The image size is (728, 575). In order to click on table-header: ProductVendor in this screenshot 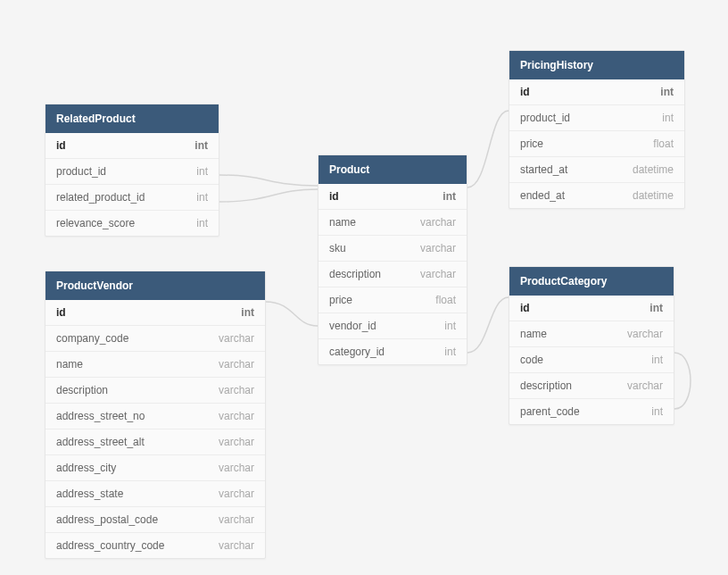, I will do `click(155, 286)`.